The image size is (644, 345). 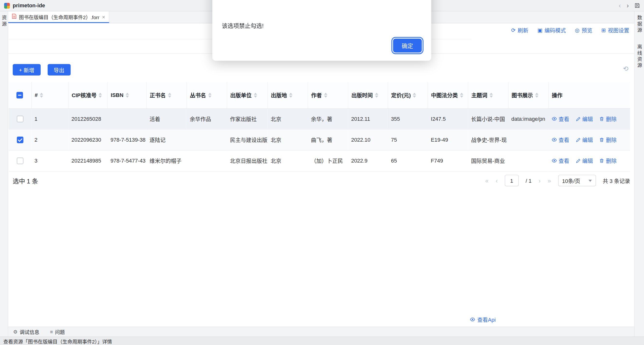 What do you see at coordinates (207, 161) in the screenshot?
I see `cell-series` at bounding box center [207, 161].